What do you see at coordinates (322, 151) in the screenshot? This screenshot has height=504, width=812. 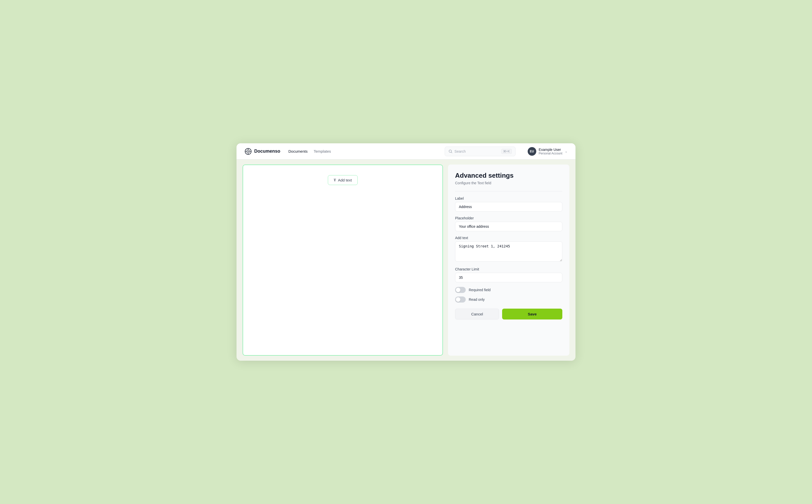 I see `nav-templates: Templates` at bounding box center [322, 151].